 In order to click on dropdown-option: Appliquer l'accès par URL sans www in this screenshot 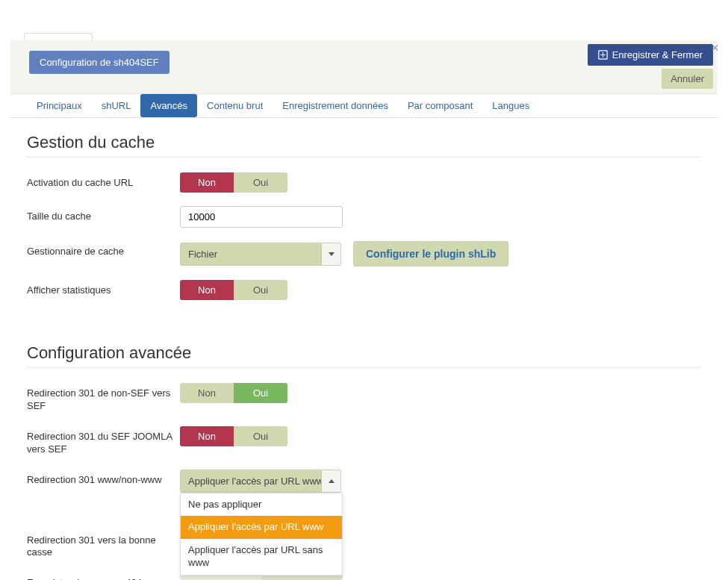, I will do `click(261, 557)`.